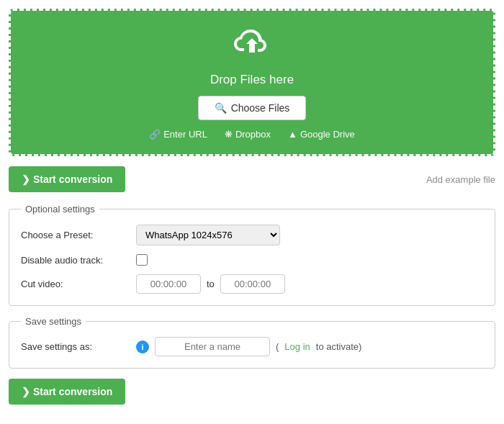 The height and width of the screenshot is (424, 504). Describe the element at coordinates (339, 347) in the screenshot. I see `login-note-close: to activate)` at that location.